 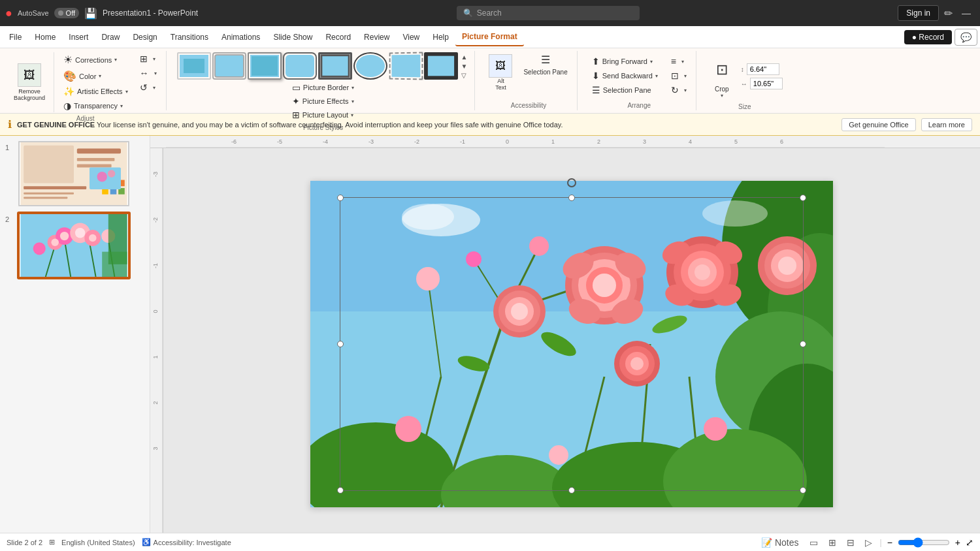 What do you see at coordinates (766, 84) in the screenshot?
I see `width-input` at bounding box center [766, 84].